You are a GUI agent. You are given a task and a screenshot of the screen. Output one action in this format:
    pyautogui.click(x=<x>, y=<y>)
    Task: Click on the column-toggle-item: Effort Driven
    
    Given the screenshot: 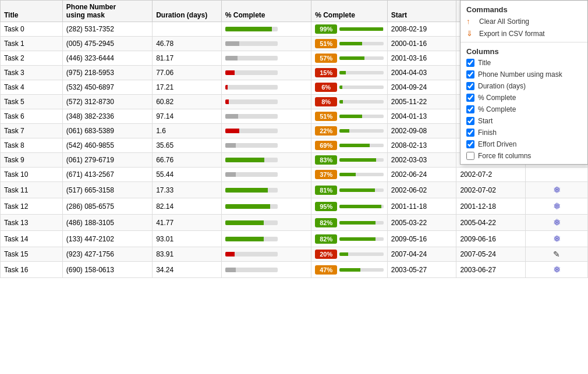 What is the action you would take?
    pyautogui.click(x=524, y=144)
    